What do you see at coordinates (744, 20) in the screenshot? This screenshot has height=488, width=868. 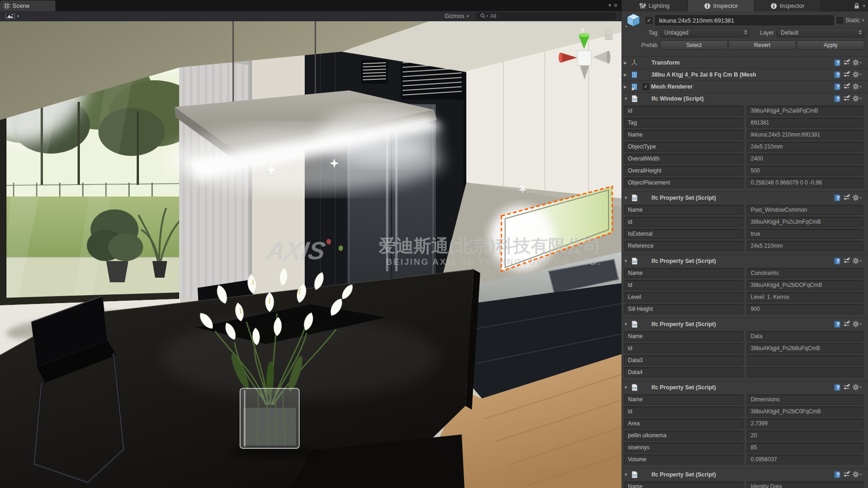 I see `object-name-input: ikkuna:24x5 210mm:691381` at bounding box center [744, 20].